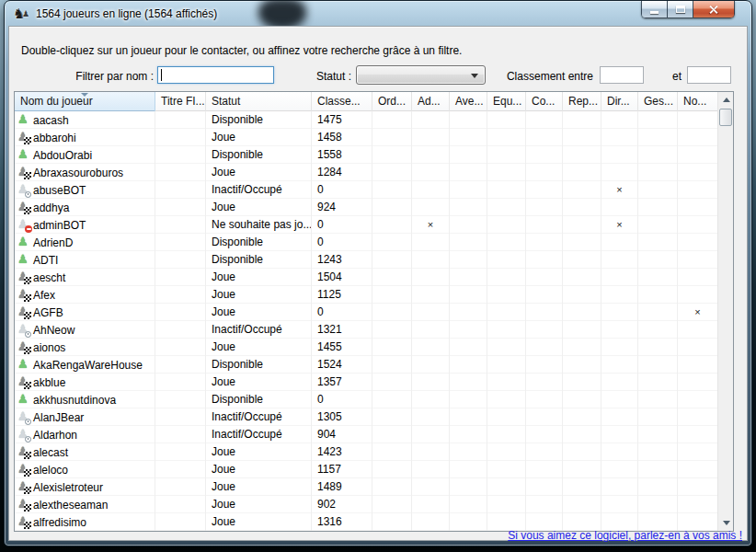  I want to click on table-row: ♟abbarohiJoue1458, so click(366, 138).